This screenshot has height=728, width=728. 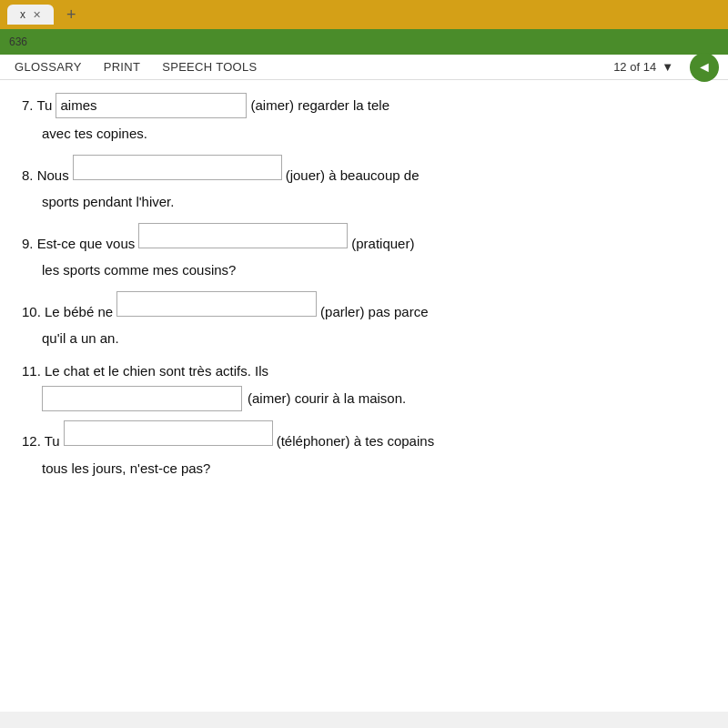 I want to click on print-button: PRINT, so click(x=122, y=67).